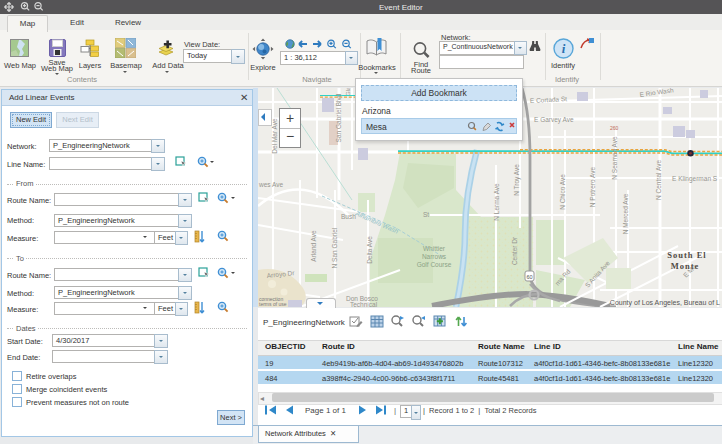 The image size is (722, 444). Describe the element at coordinates (326, 410) in the screenshot. I see `svg-text: Page 1 of 1` at that location.